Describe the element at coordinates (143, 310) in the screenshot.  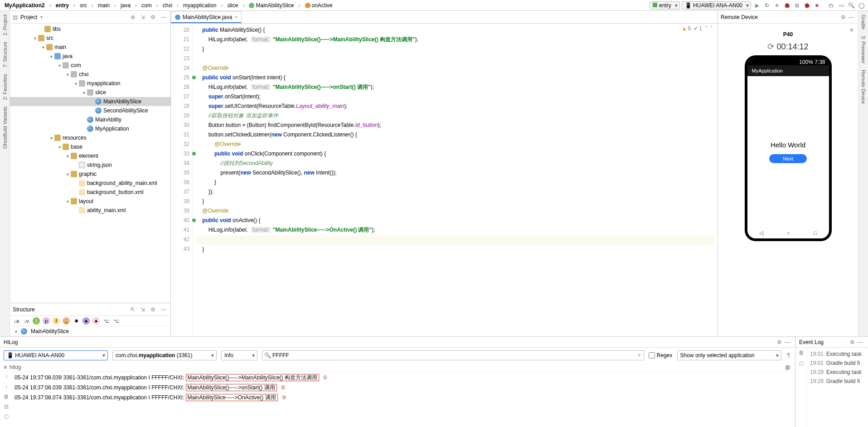
I see `structure-expand-icon: ⇲` at that location.